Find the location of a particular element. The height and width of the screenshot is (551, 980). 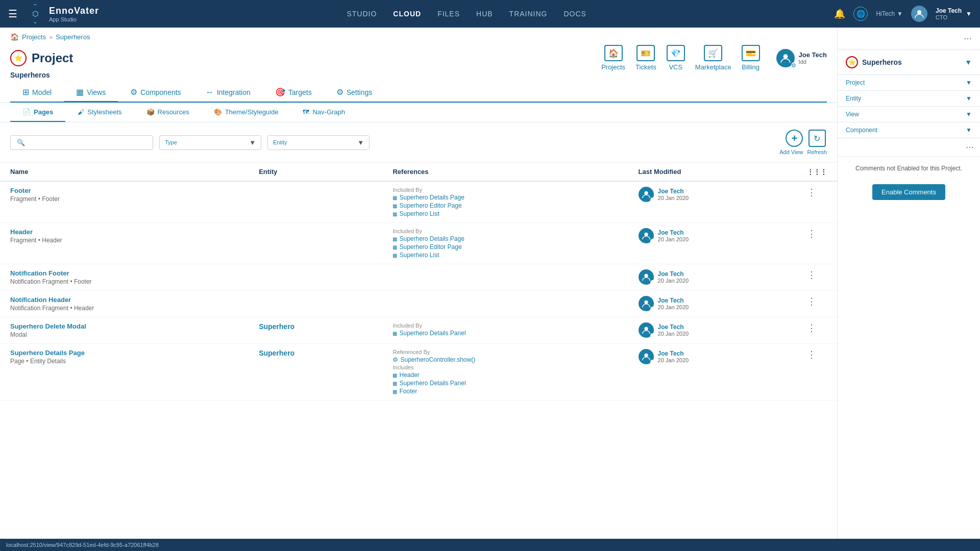

view-subtitle-header: Fragment • Header is located at coordinates (125, 240).